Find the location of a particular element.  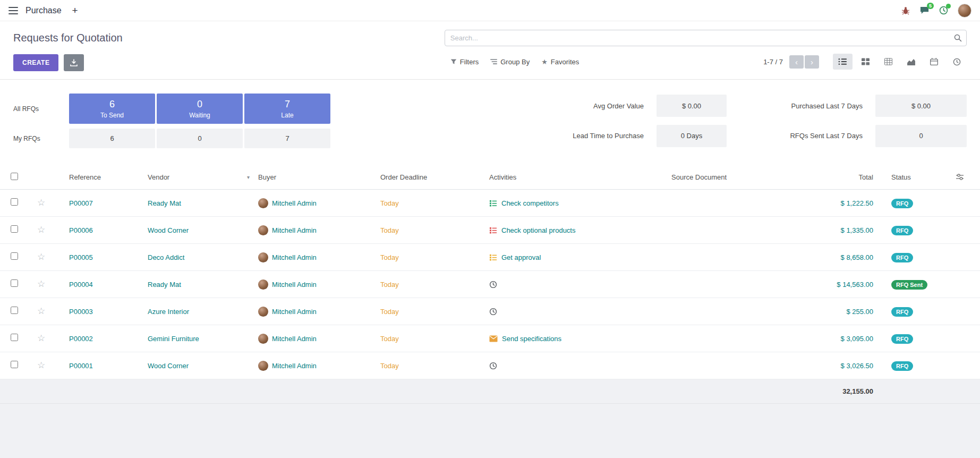

activity-cell: Get approval is located at coordinates (580, 257).